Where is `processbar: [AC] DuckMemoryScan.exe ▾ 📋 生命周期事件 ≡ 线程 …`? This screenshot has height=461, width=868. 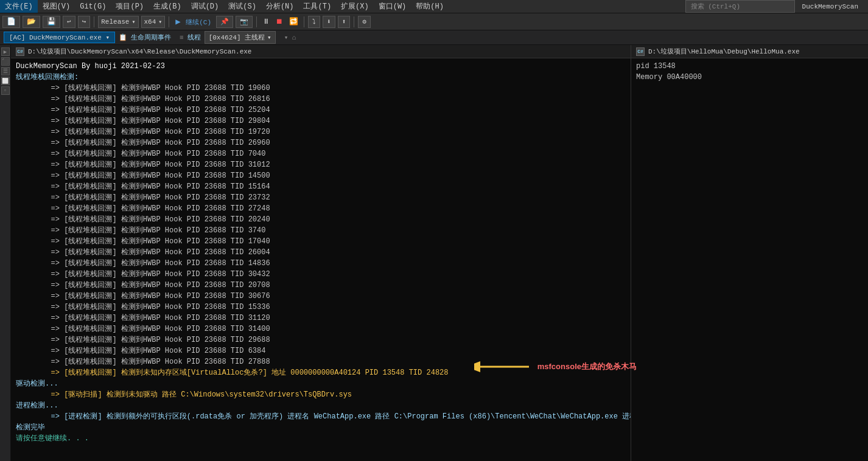
processbar: [AC] DuckMemoryScan.exe ▾ 📋 生命周期事件 ≡ 线程 … is located at coordinates (434, 38).